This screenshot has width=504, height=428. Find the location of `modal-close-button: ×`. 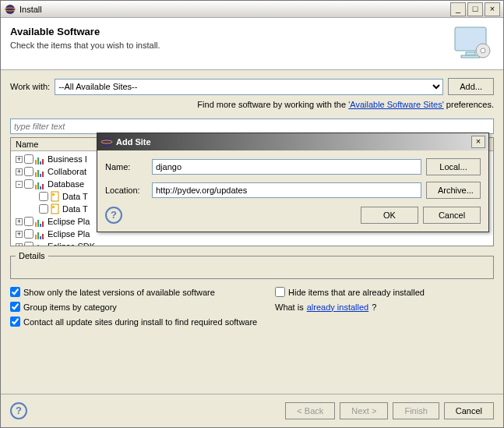

modal-close-button: × is located at coordinates (478, 142).